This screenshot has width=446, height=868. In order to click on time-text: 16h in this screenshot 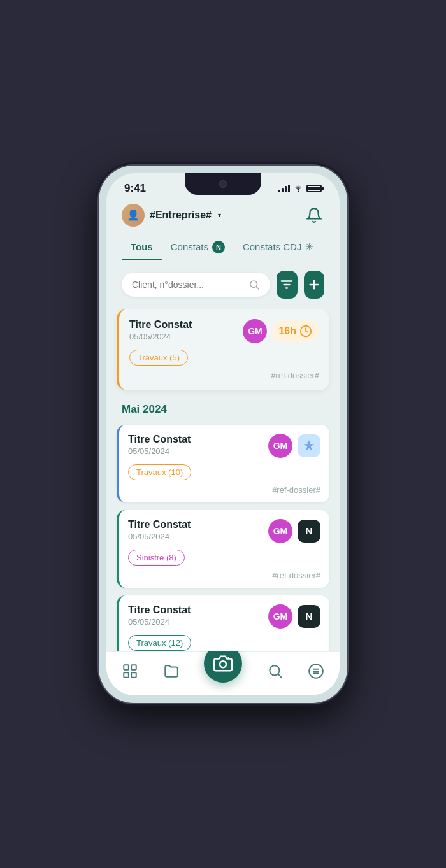, I will do `click(287, 331)`.